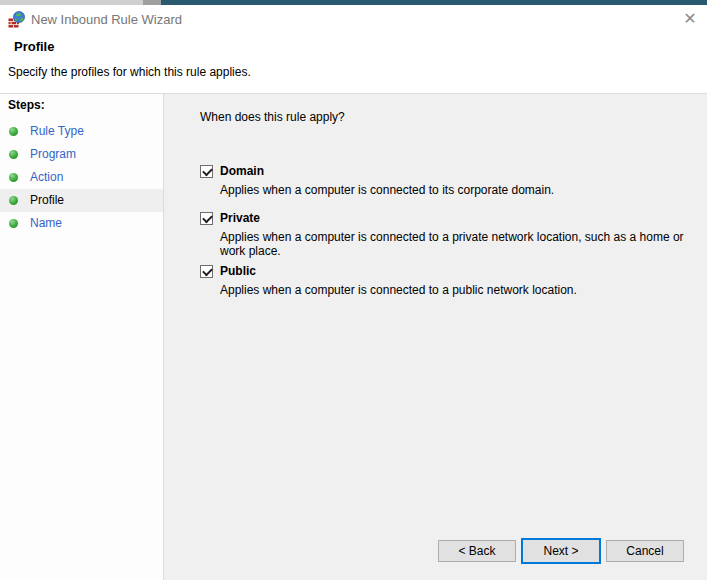 The width and height of the screenshot is (707, 580). Describe the element at coordinates (456, 290) in the screenshot. I see `public-description: Applies when a computer is connected to …` at that location.